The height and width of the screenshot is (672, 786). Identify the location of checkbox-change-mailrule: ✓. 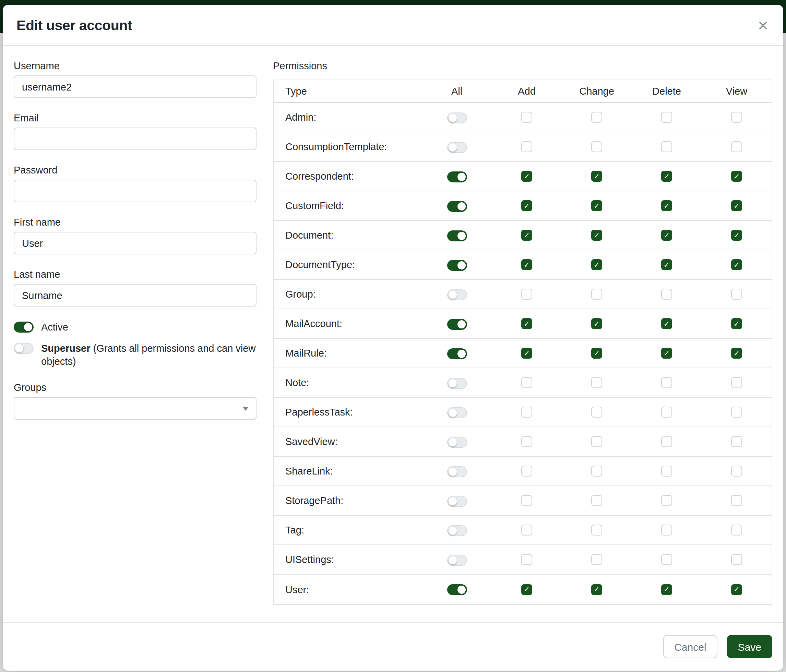
(597, 353).